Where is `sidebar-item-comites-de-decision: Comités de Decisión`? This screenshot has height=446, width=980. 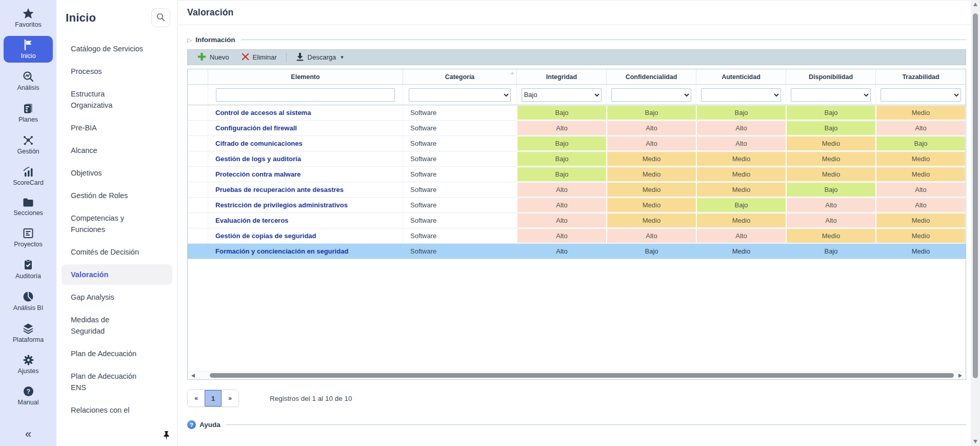 sidebar-item-comites-de-decision: Comités de Decisión is located at coordinates (117, 252).